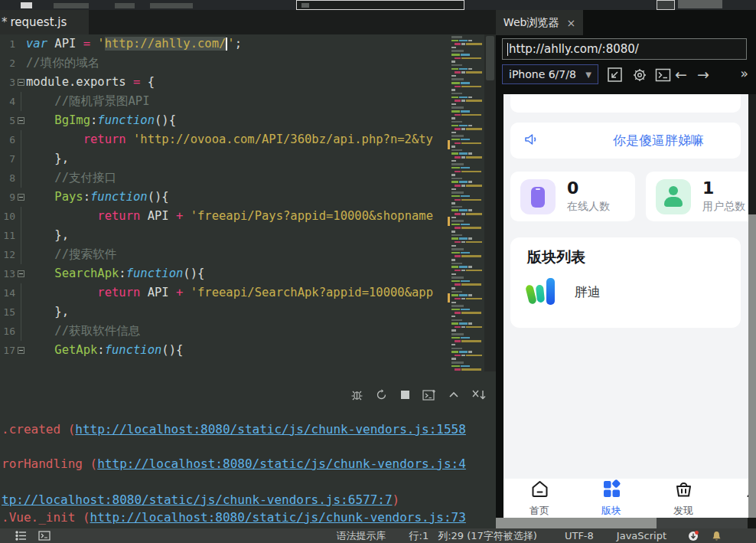 This screenshot has height=543, width=756. I want to click on syntax-lib-status: 语法提示库, so click(361, 536).